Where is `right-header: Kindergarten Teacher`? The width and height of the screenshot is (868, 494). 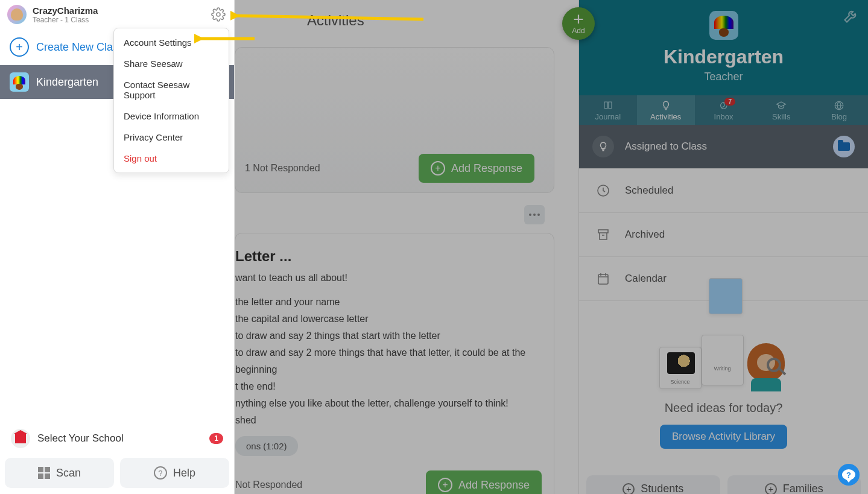
right-header: Kindergarten Teacher is located at coordinates (724, 48).